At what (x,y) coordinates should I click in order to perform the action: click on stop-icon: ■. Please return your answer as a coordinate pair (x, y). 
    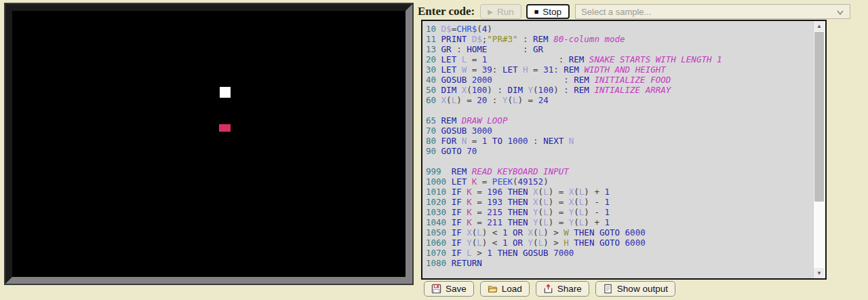
    Looking at the image, I should click on (537, 12).